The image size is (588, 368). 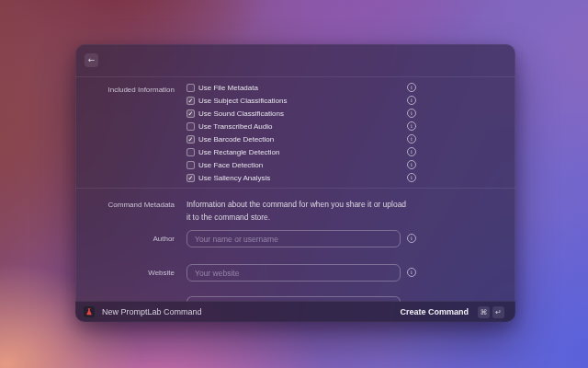 I want to click on option-row: ✓ Use Subject Classifications i, so click(x=296, y=101).